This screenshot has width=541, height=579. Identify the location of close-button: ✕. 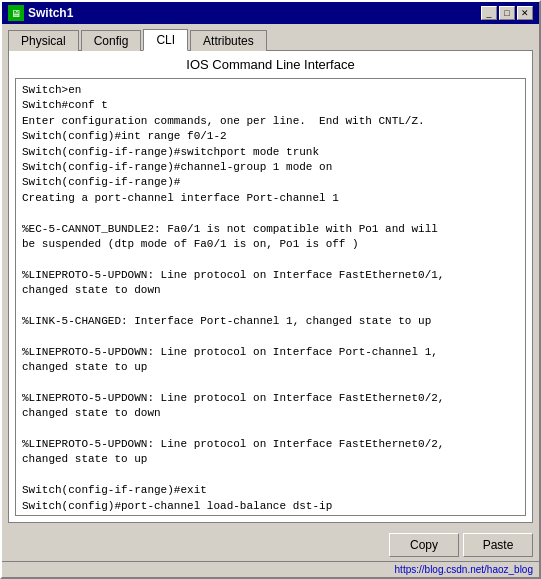
(525, 13).